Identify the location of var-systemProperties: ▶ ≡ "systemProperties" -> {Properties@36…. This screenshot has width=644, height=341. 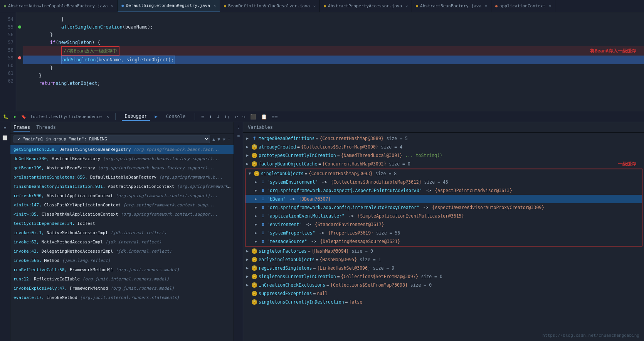
(444, 233).